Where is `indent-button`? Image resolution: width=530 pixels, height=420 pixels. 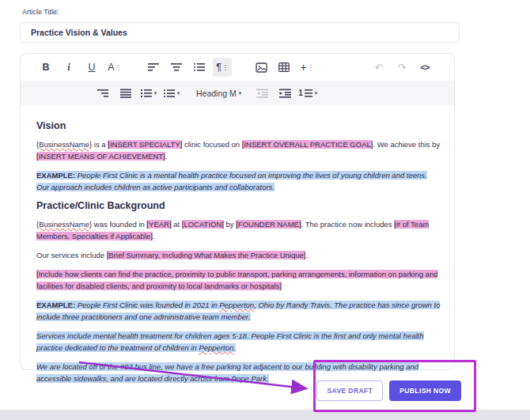 indent-button is located at coordinates (285, 93).